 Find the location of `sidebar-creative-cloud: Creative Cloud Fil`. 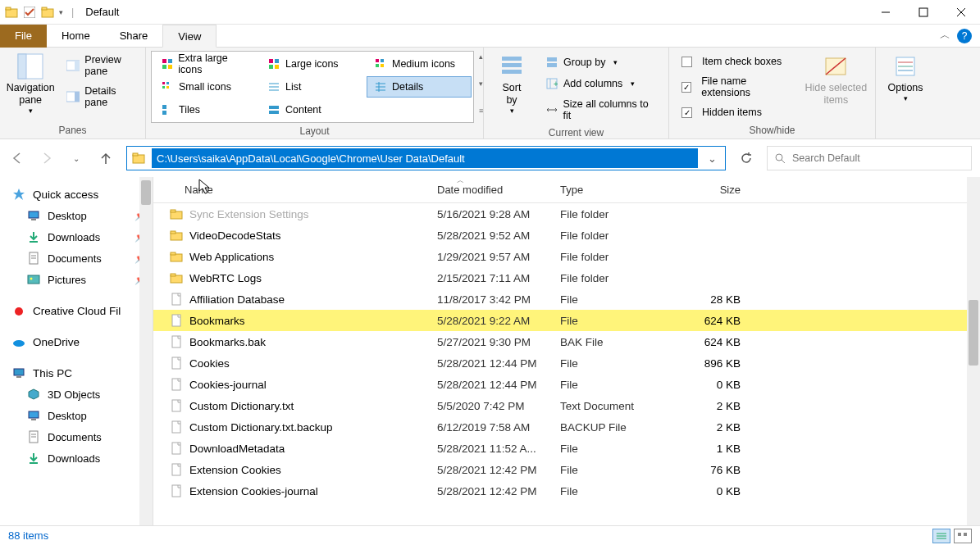

sidebar-creative-cloud: Creative Cloud Fil is located at coordinates (76, 311).